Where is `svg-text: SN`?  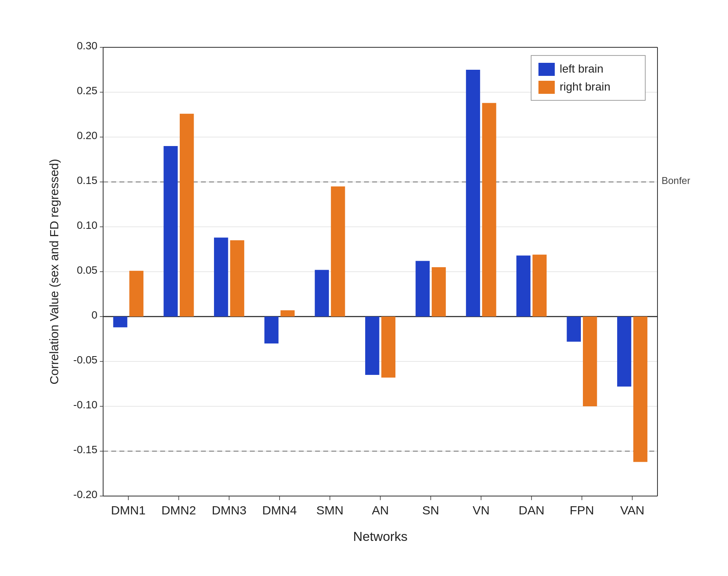 svg-text: SN is located at coordinates (431, 510).